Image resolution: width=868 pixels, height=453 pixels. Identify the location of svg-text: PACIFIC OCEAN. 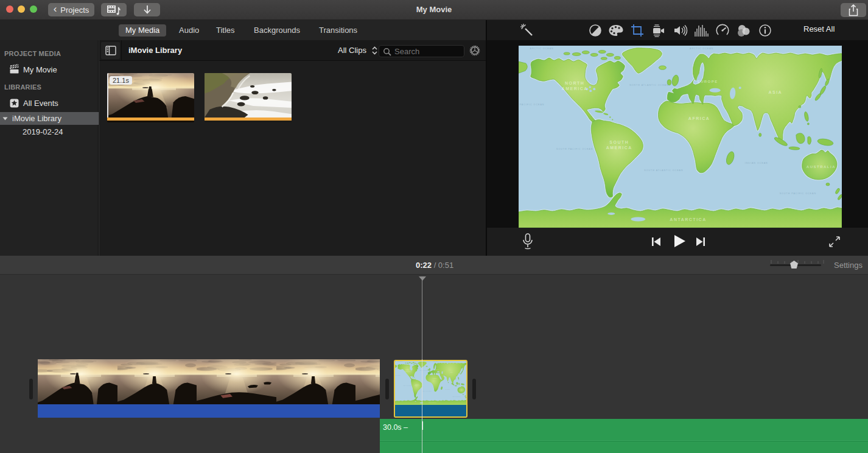
(532, 105).